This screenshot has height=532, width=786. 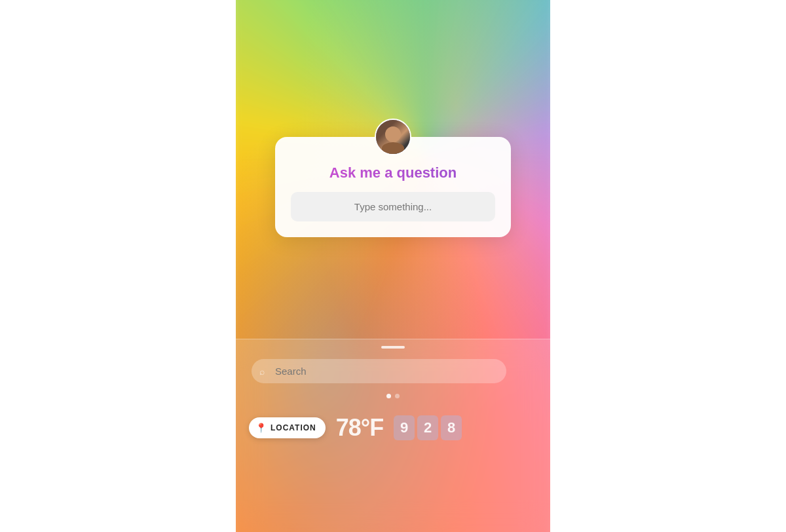 What do you see at coordinates (393, 396) in the screenshot?
I see `pagination-dots` at bounding box center [393, 396].